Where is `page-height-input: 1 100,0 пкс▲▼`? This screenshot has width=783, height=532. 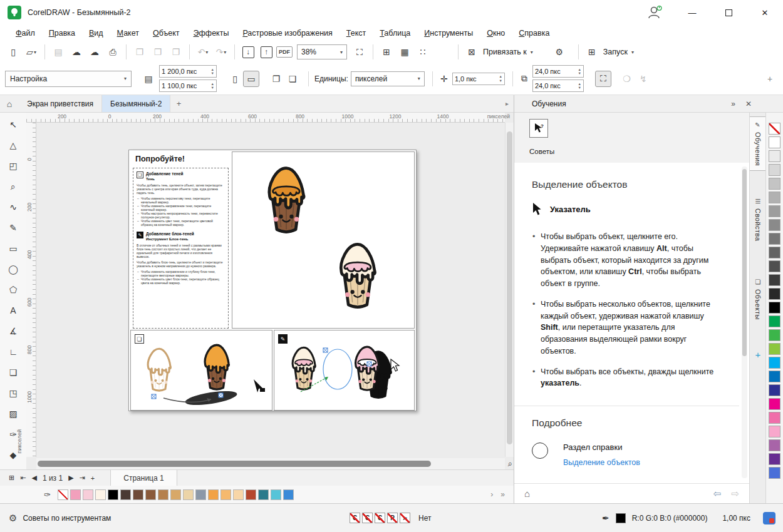 page-height-input: 1 100,0 пкс▲▼ is located at coordinates (188, 86).